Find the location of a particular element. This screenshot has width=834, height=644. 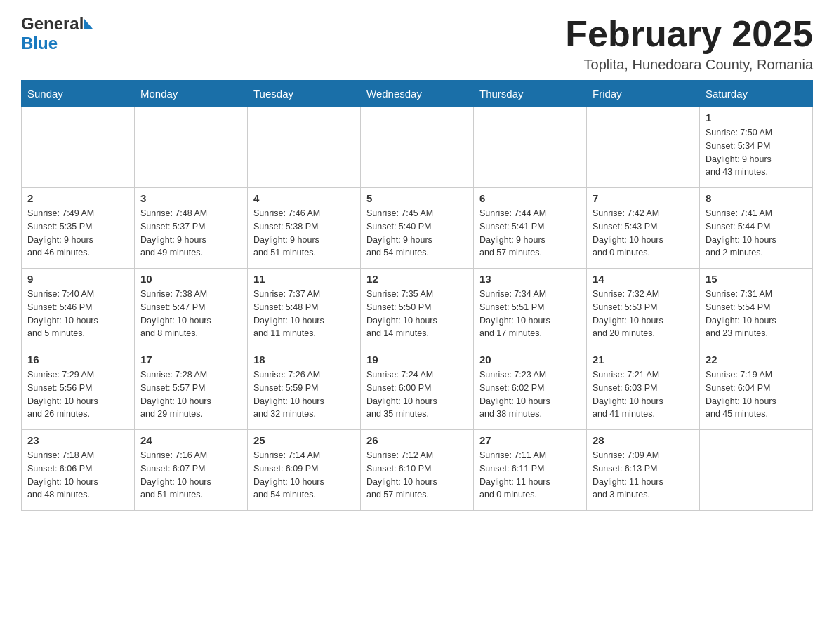

day-info: Sunrise: 7:21 AM Sunset: 6:03 PM Dayligh… is located at coordinates (643, 394).